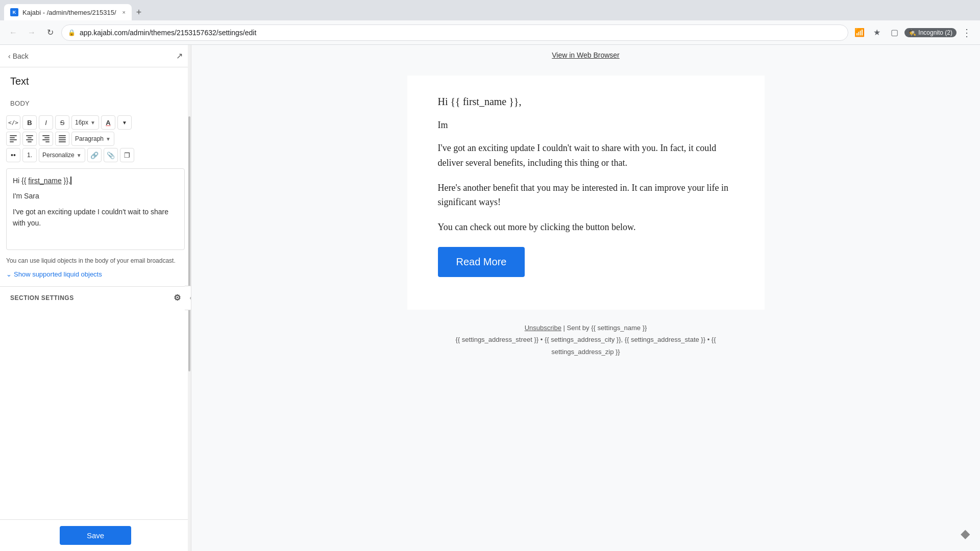  I want to click on fullscreen-button: ❐, so click(127, 155).